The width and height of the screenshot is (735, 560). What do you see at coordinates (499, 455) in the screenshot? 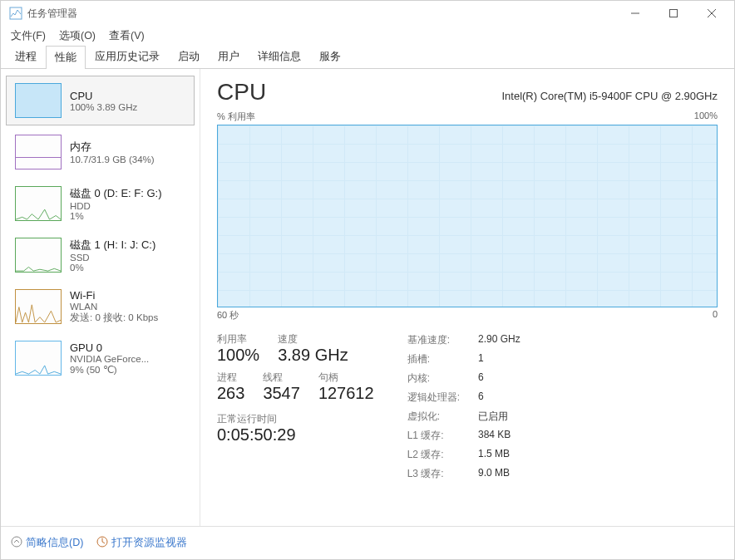
I see `stat-l2-v: 1.5 MB` at bounding box center [499, 455].